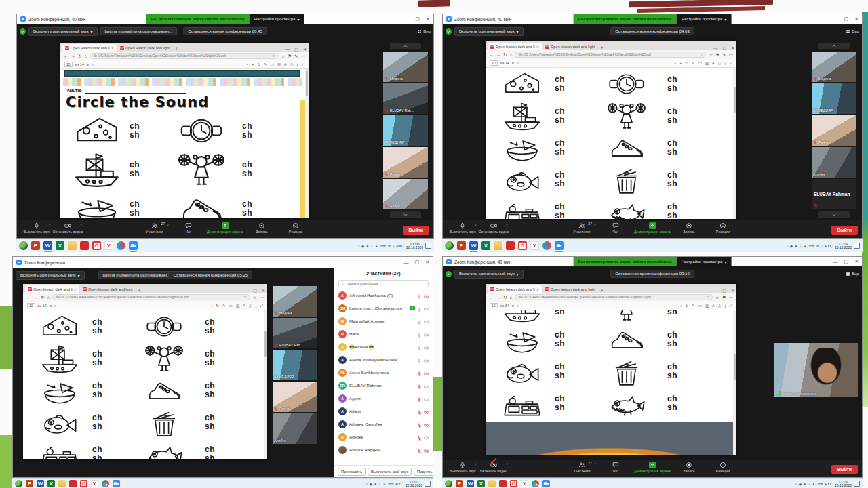 This screenshot has height=488, width=868. I want to click on zoom-out-icon: −, so click(675, 306).